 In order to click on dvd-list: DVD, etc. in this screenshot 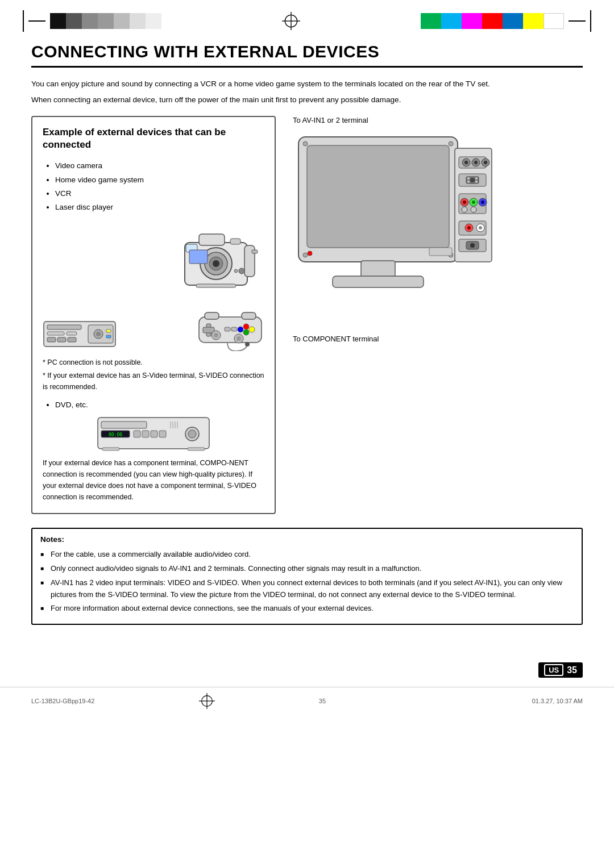, I will do `click(154, 404)`.